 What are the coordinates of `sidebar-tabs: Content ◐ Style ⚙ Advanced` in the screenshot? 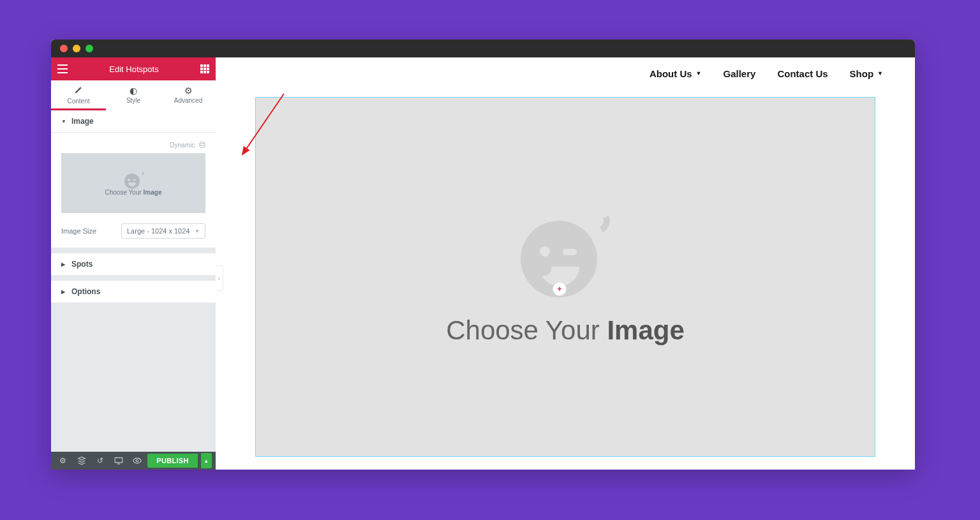 It's located at (133, 96).